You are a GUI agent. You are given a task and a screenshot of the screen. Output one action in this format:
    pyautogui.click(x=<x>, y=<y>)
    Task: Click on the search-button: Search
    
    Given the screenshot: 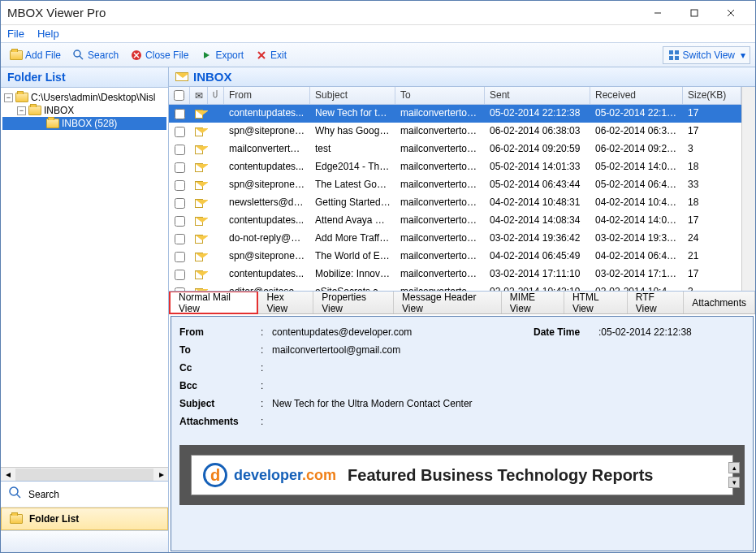 What is the action you would take?
    pyautogui.click(x=96, y=55)
    